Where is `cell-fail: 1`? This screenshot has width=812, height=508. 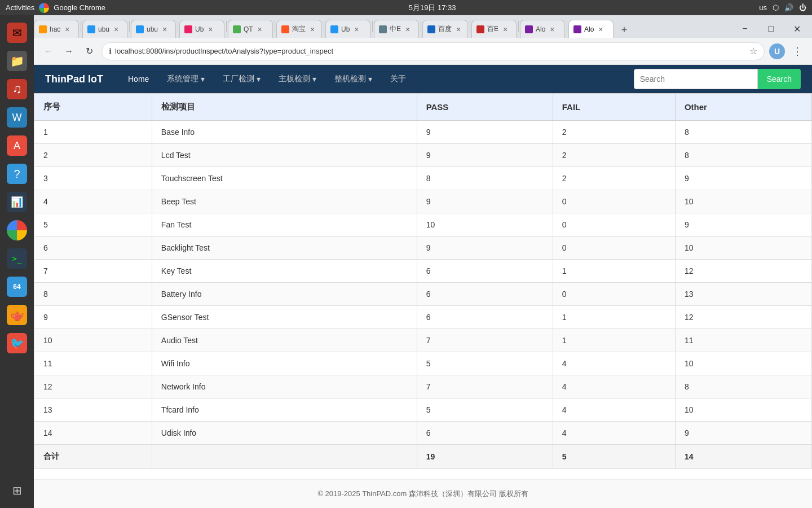
cell-fail: 1 is located at coordinates (614, 317).